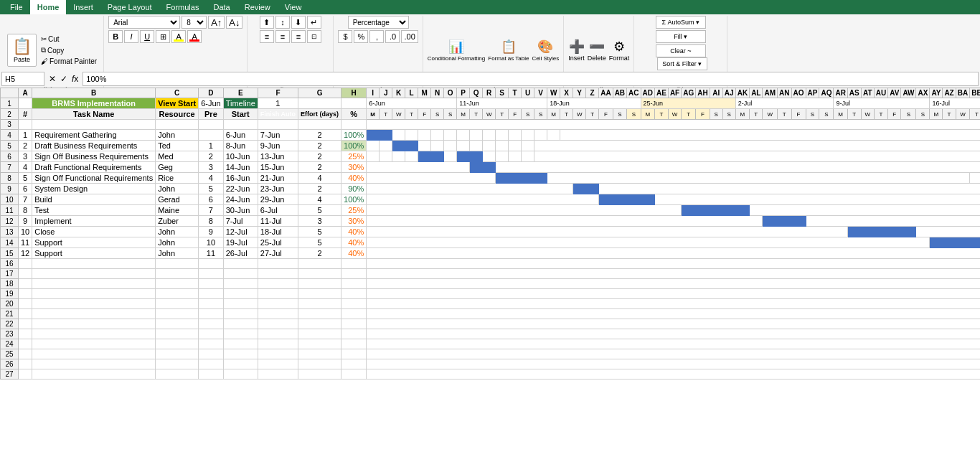 The image size is (980, 462). Describe the element at coordinates (298, 22) in the screenshot. I see `align-bottom-btn: ⬇` at that location.